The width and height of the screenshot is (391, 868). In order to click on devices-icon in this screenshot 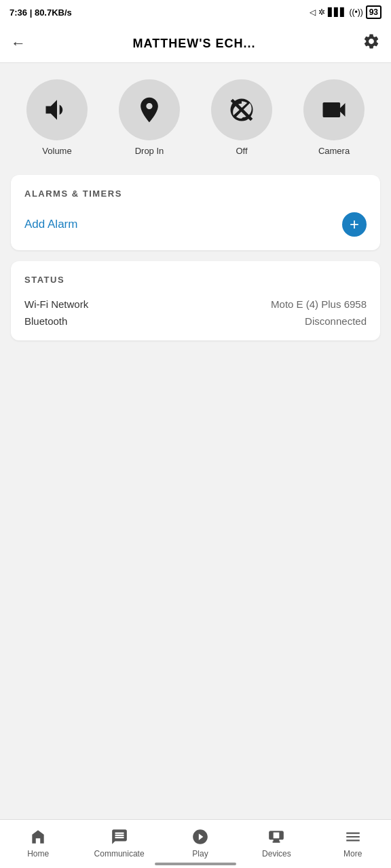, I will do `click(276, 837)`.